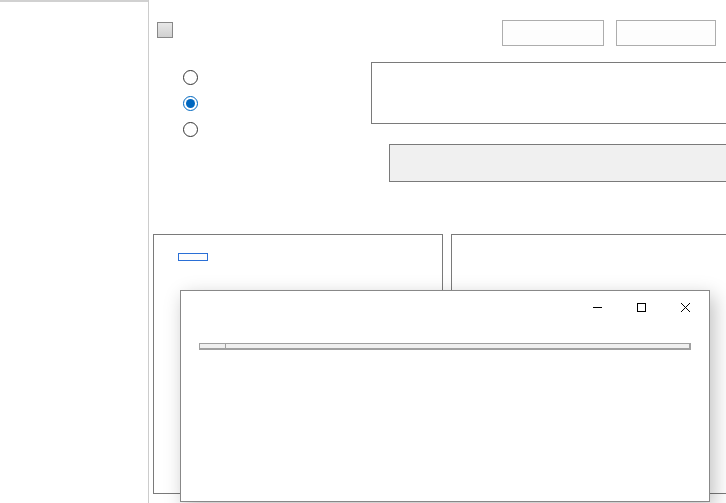 This screenshot has width=726, height=503. What do you see at coordinates (190, 104) in the screenshot?
I see `radio-enabled` at bounding box center [190, 104].